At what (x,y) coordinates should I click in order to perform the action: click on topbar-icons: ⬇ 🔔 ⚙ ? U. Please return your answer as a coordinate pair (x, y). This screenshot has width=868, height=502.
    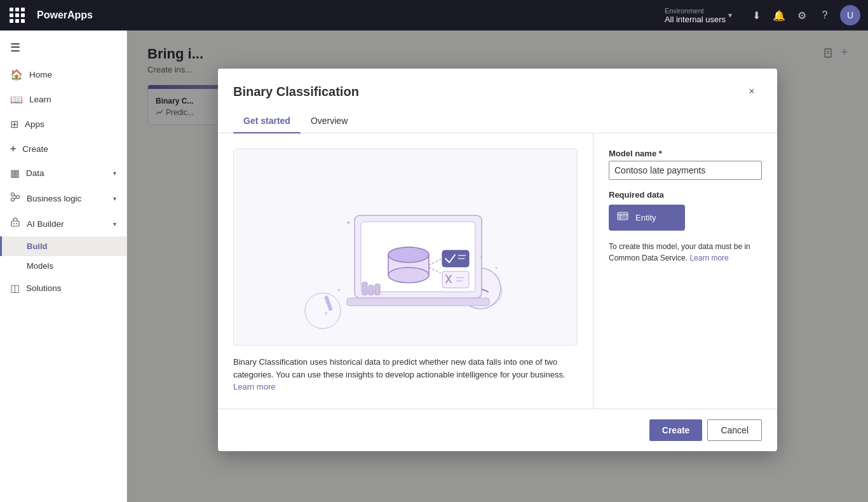
    Looking at the image, I should click on (803, 15).